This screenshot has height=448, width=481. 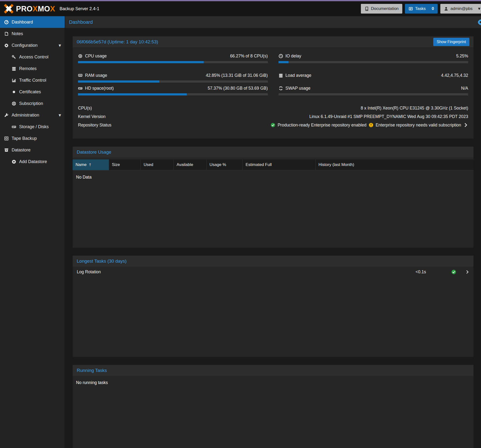 I want to click on column-header-size: Size, so click(x=125, y=165).